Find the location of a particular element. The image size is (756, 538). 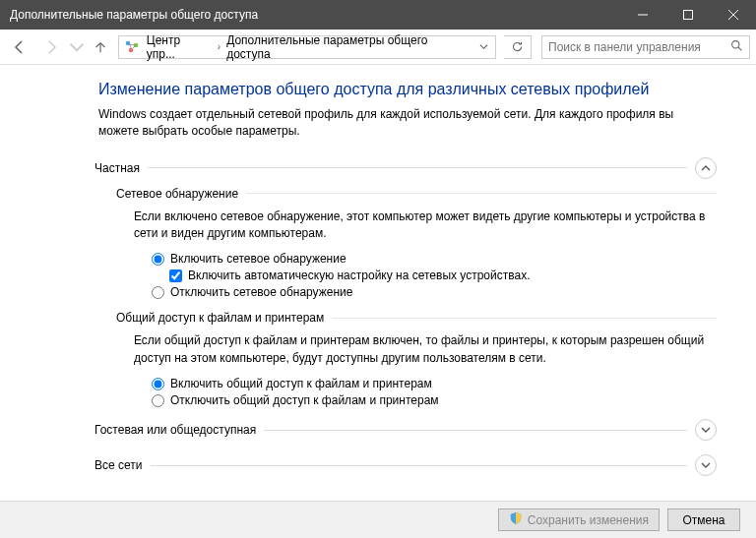

save-button: Сохранить изменения is located at coordinates (579, 519).